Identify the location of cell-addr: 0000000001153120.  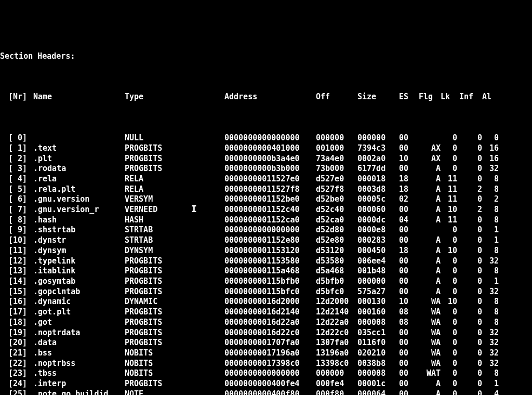
(270, 251).